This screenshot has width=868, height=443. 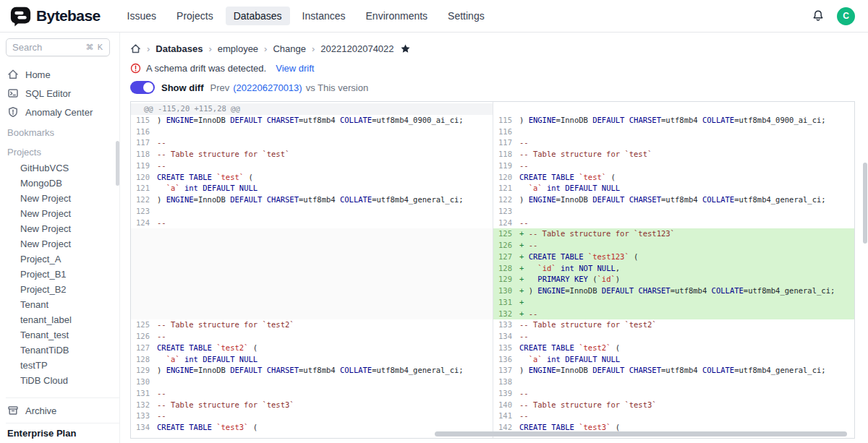 I want to click on diff-line-added: 126+ --, so click(x=674, y=246).